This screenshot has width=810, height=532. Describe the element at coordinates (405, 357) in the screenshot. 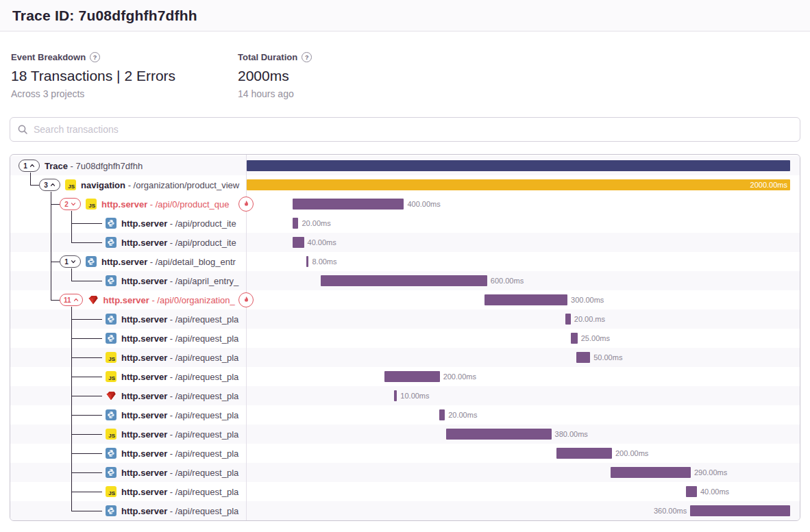

I see `trace-row: JShttp.server - /api/request_pla50.00ms` at that location.